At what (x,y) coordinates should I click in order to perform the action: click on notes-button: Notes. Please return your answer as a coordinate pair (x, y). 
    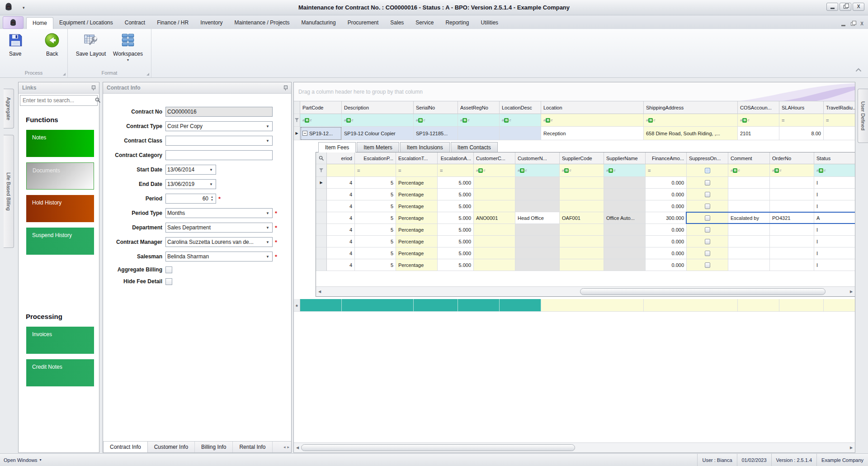
    Looking at the image, I should click on (60, 143).